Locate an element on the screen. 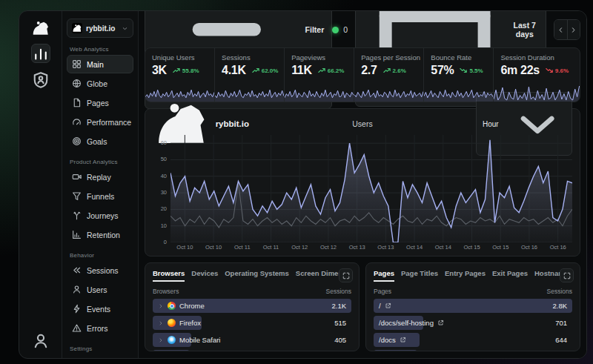 Image resolution: width=593 pixels, height=364 pixels. globe-icon is located at coordinates (77, 83).